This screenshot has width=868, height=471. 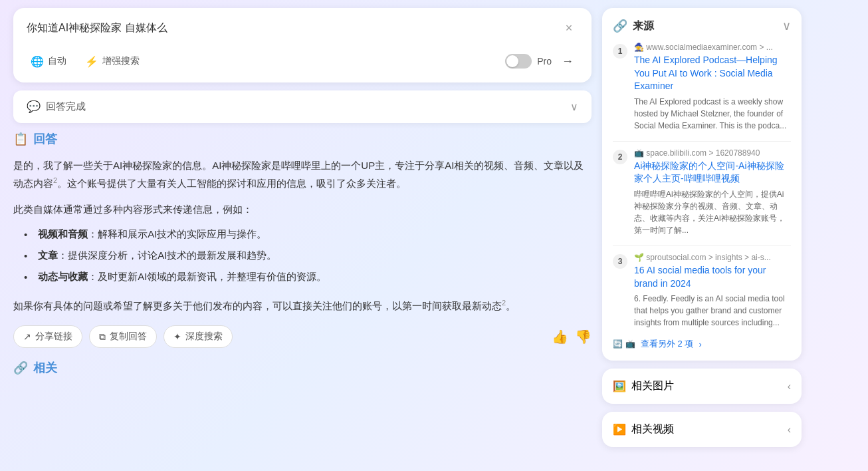 What do you see at coordinates (92, 61) in the screenshot?
I see `lightning-icon: ⚡` at bounding box center [92, 61].